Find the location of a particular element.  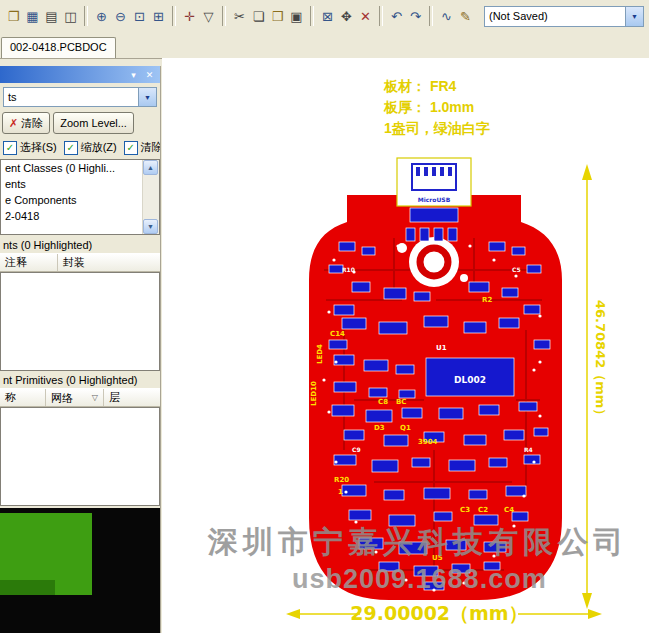

paste-icon: ❒ is located at coordinates (278, 16).